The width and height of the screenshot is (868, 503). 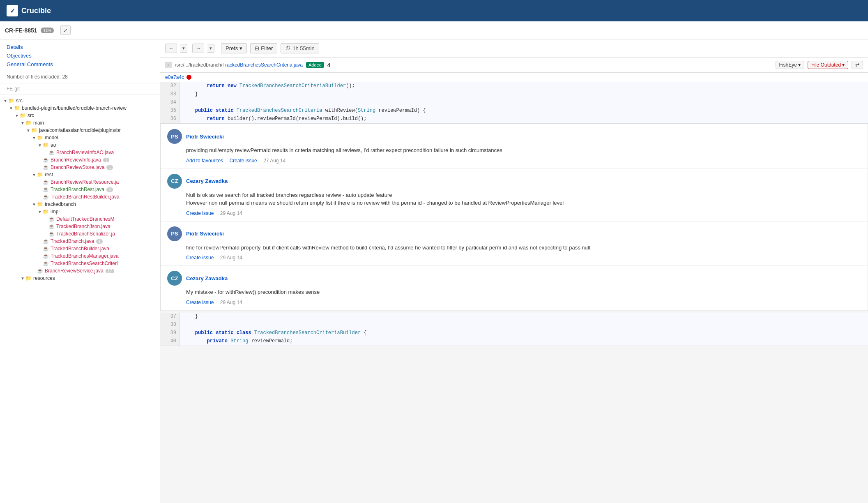 I want to click on tree-item-trackedbranchbuilder: ▶ ☕ TrackedBranchBuilder.java, so click(x=80, y=249).